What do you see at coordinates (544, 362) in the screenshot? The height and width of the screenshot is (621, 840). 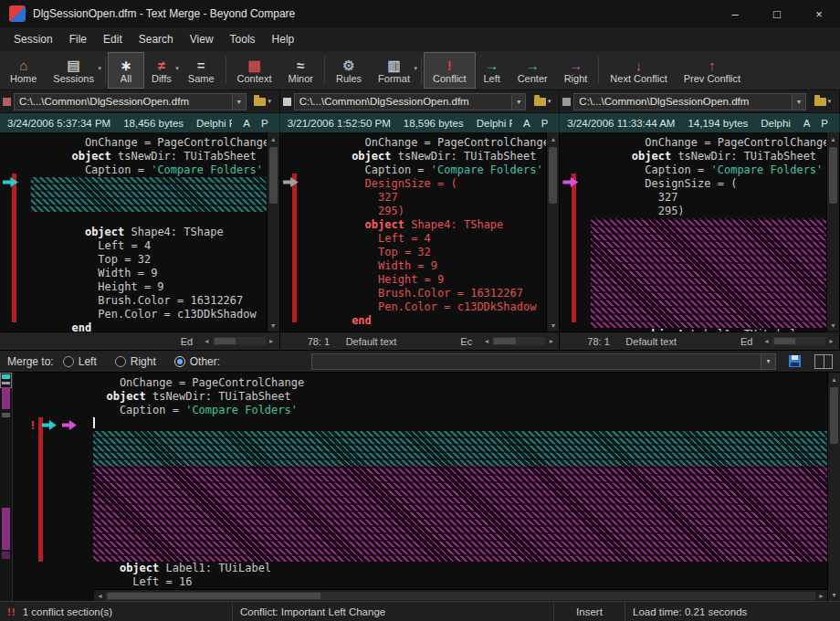 I see `merge-output-combobox: ▾` at bounding box center [544, 362].